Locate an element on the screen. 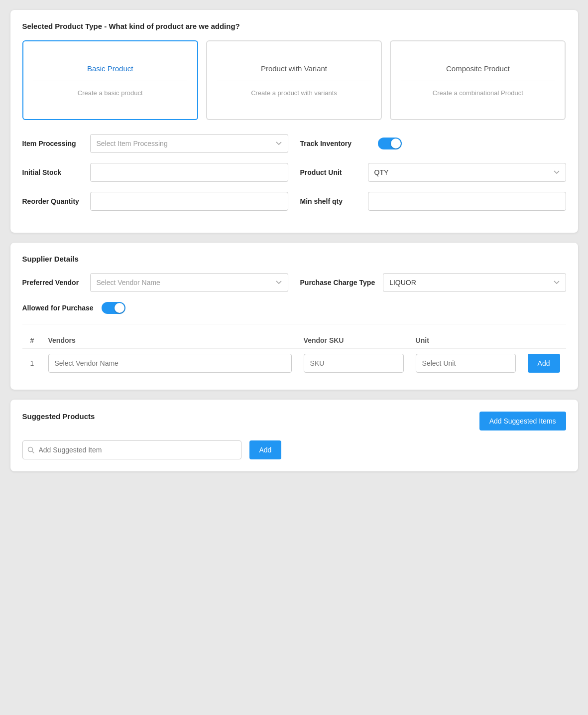 The width and height of the screenshot is (588, 715). supplier-details-title: Supplier Details is located at coordinates (294, 259).